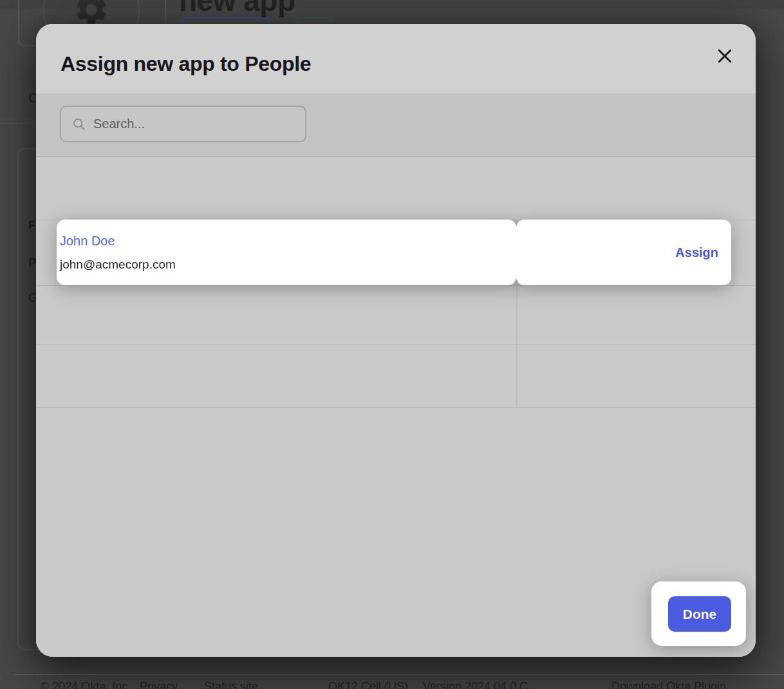 The height and width of the screenshot is (689, 784). I want to click on done-button: Done, so click(700, 614).